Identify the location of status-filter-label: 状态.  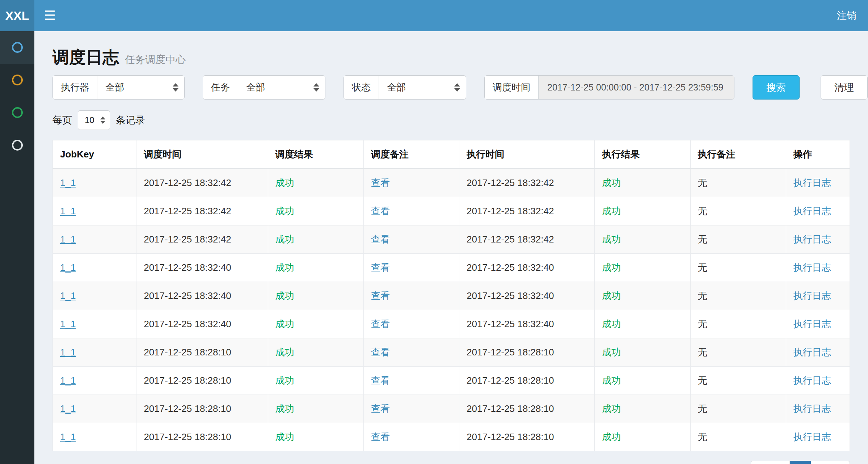
(361, 88).